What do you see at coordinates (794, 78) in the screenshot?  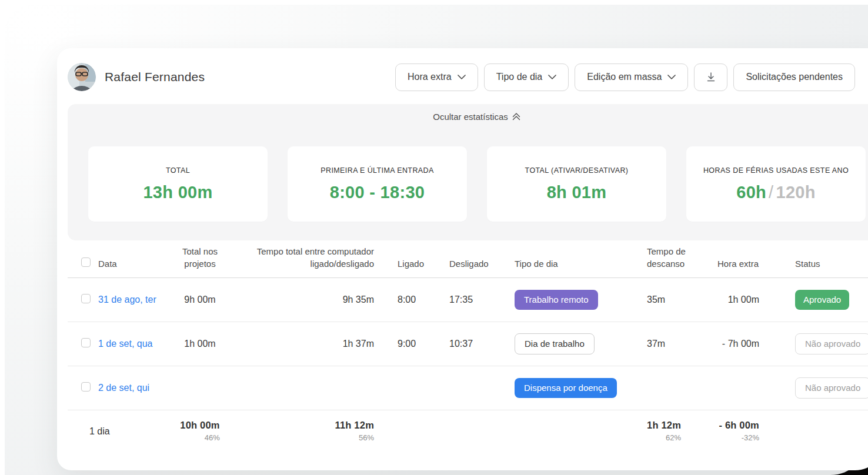 I see `pending-requests-button: Solicitações pendentes` at bounding box center [794, 78].